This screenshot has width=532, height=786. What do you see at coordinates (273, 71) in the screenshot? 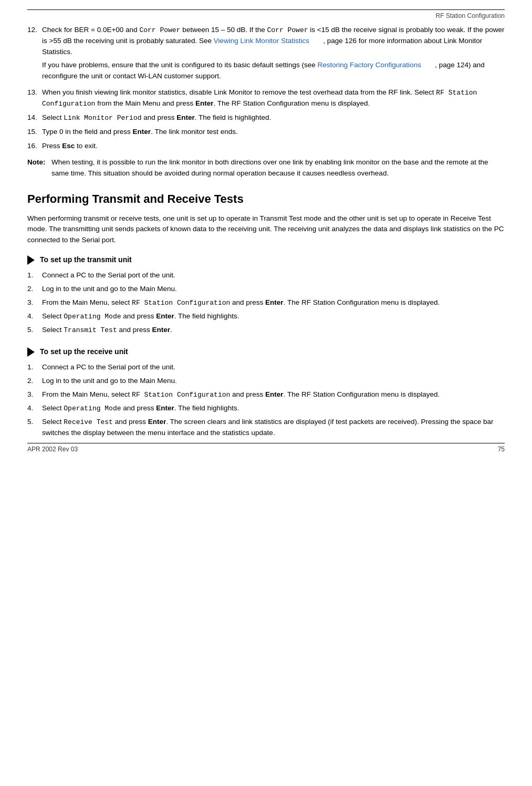
I see `para: If you have problems, ensure that the un…` at bounding box center [273, 71].